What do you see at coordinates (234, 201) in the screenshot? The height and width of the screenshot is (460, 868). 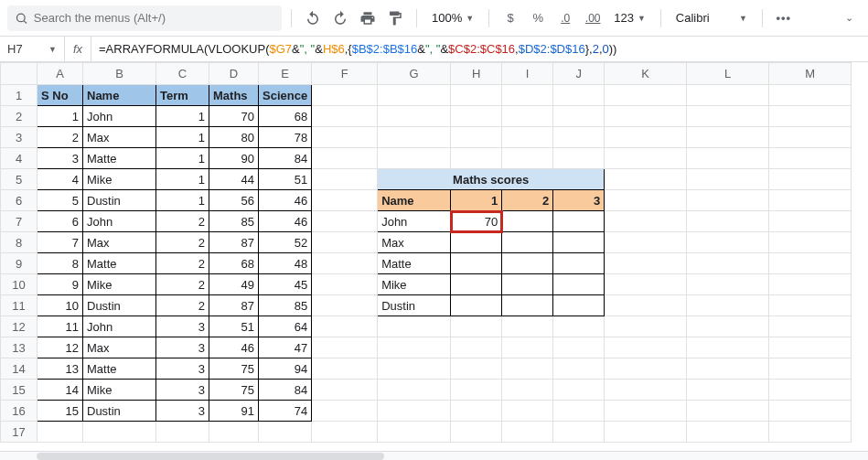 I see `cell-D6: 56` at bounding box center [234, 201].